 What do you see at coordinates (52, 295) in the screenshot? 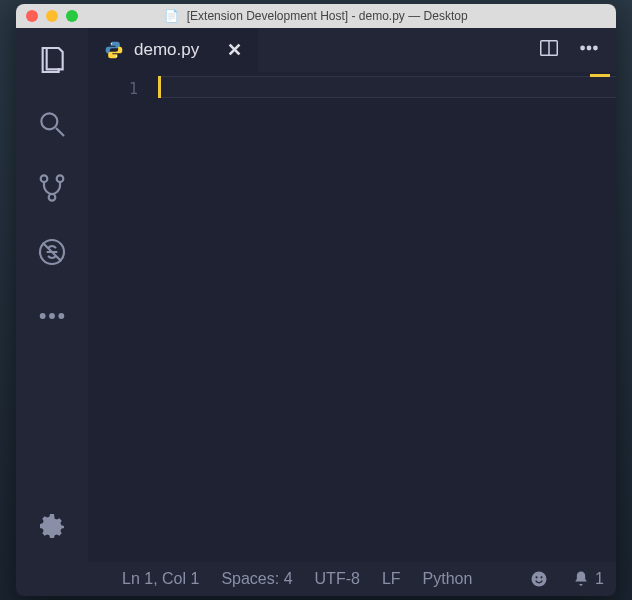
I see `activity-bar` at bounding box center [52, 295].